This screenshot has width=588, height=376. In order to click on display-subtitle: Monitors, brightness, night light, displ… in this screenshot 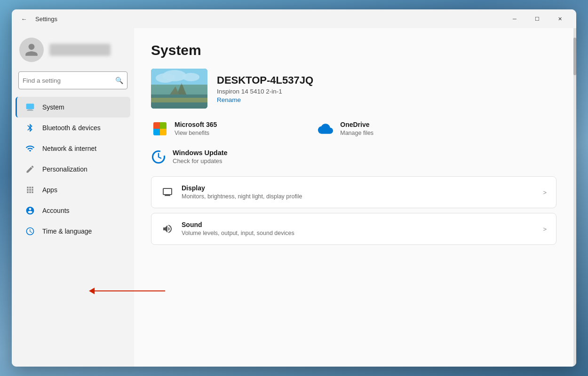, I will do `click(242, 196)`.